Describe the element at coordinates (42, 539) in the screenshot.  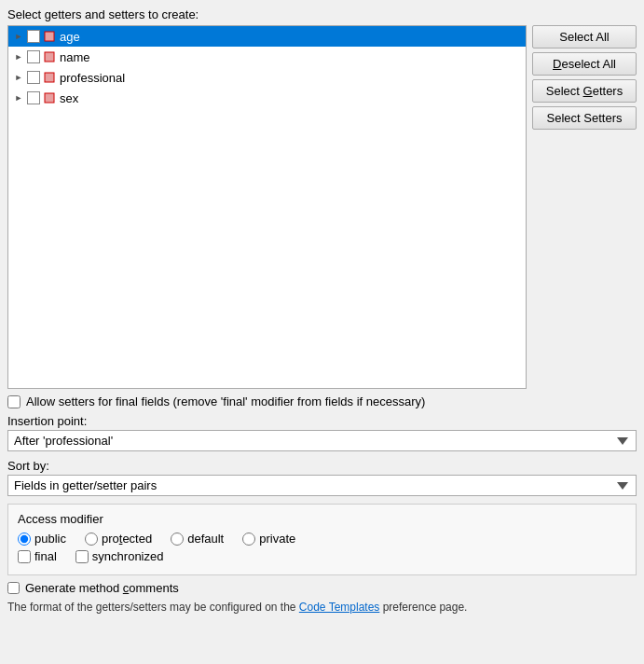
I see `radio-group-public: public` at that location.